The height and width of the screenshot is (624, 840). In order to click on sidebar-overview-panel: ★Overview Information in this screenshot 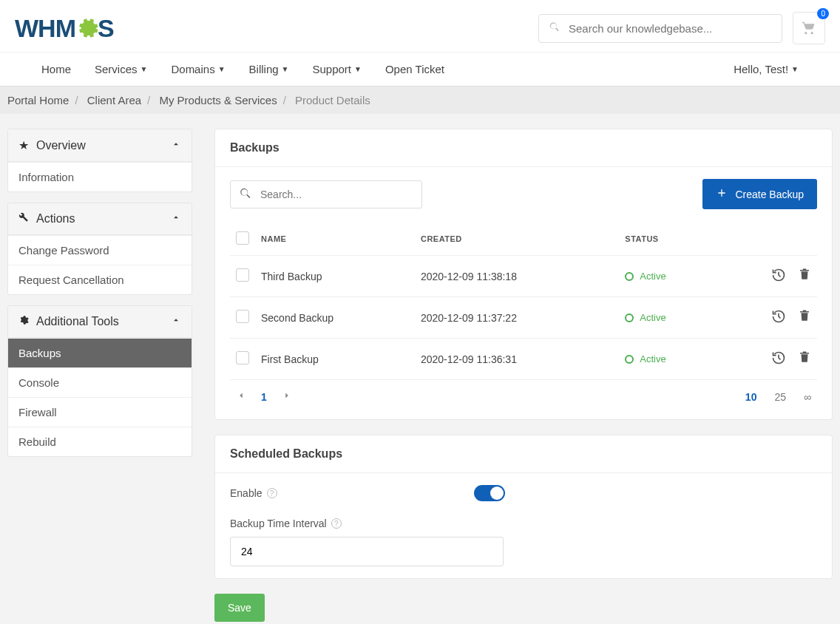, I will do `click(100, 160)`.